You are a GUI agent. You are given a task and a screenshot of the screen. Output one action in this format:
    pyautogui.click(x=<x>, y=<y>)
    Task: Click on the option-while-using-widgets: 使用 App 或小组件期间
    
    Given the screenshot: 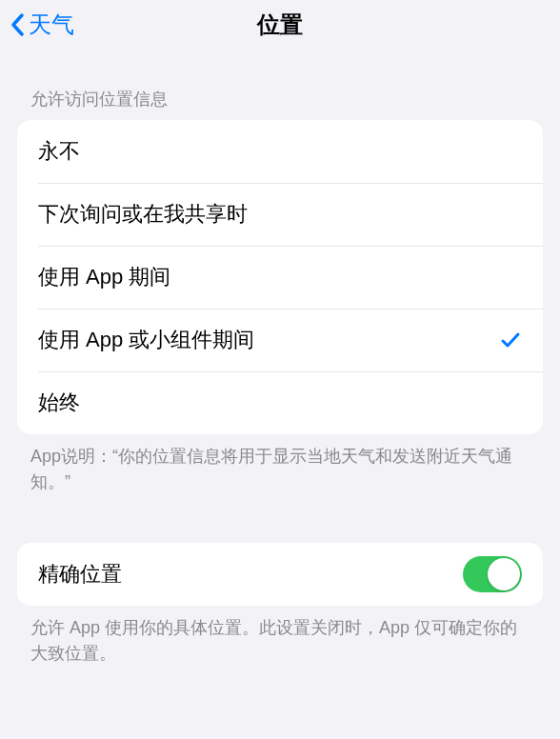 What is the action you would take?
    pyautogui.click(x=280, y=340)
    